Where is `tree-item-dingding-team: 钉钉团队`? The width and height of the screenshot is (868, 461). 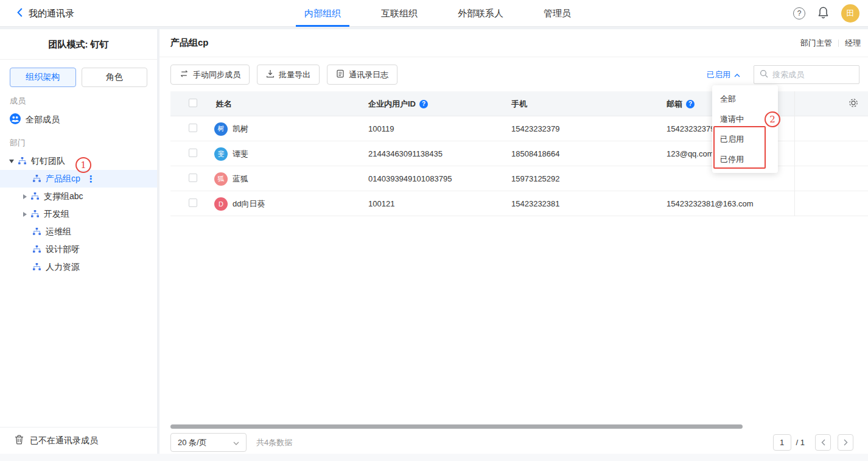 tree-item-dingding-team: 钉钉团队 is located at coordinates (79, 161).